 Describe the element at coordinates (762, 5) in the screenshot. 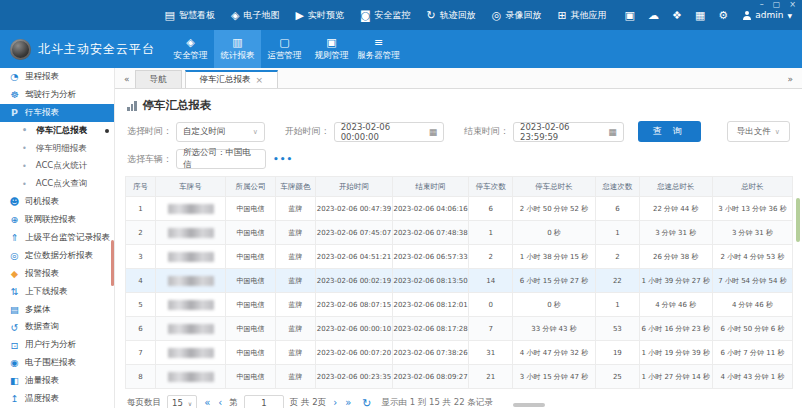

I see `minimize-icon: –` at that location.